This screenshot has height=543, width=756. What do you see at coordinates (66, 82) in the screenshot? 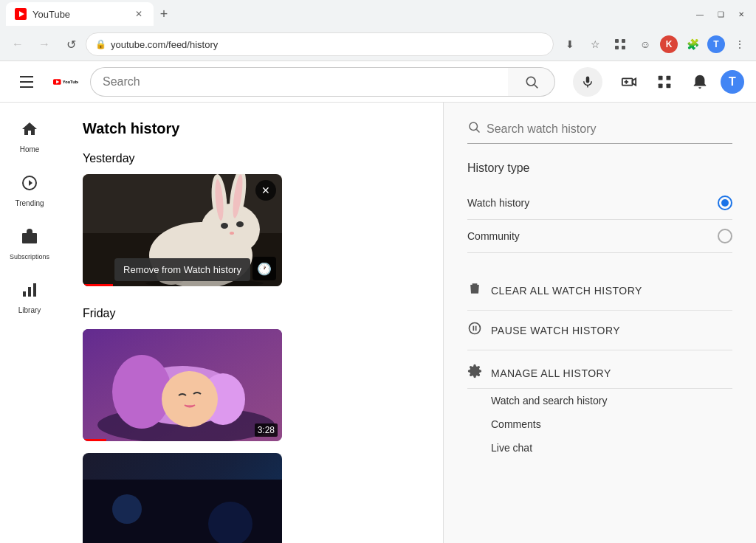
I see `youtube-logo: YouTube` at bounding box center [66, 82].